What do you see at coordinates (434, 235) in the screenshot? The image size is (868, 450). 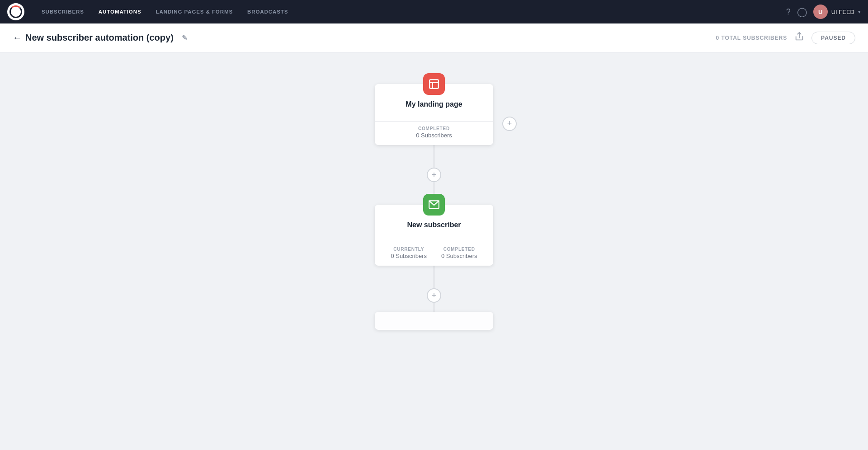 I see `new-subscriber-node: New subscriber CURRENTLY 0 Subscribers C…` at bounding box center [434, 235].